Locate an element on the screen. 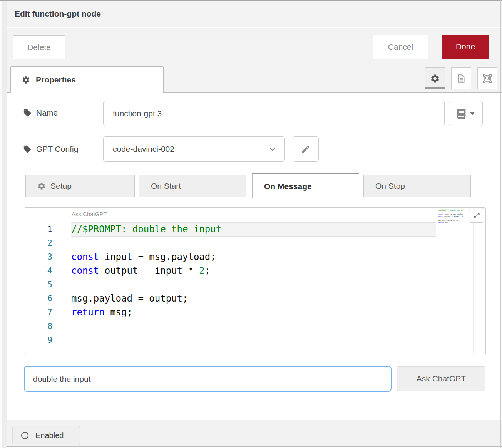  tab-on-start: On Start is located at coordinates (192, 186).